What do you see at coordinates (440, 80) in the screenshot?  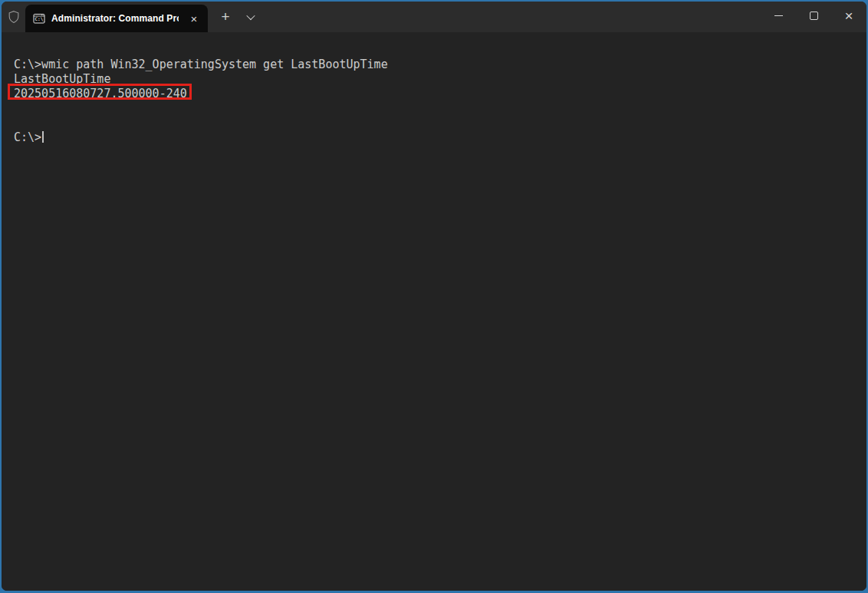 I see `terminal-output-header: LastBootUpTime` at bounding box center [440, 80].